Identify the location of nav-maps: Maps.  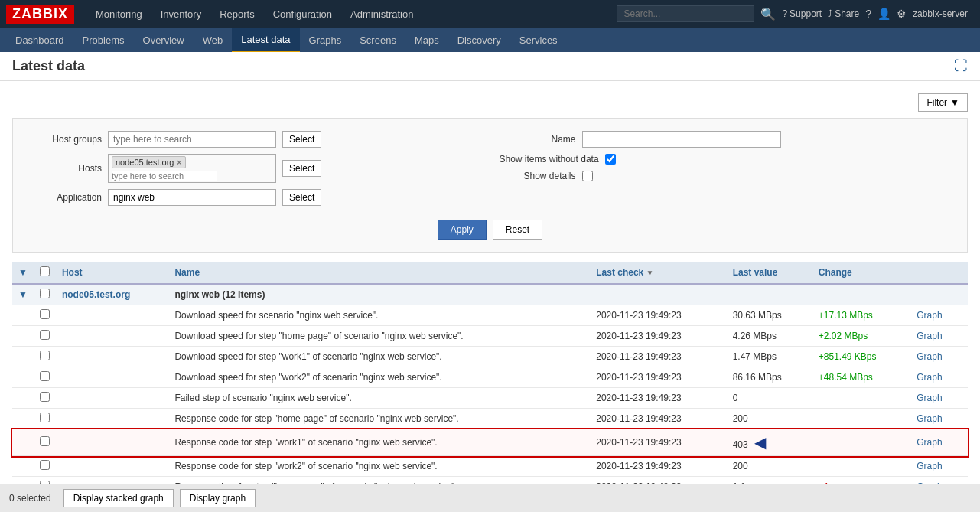
(427, 40).